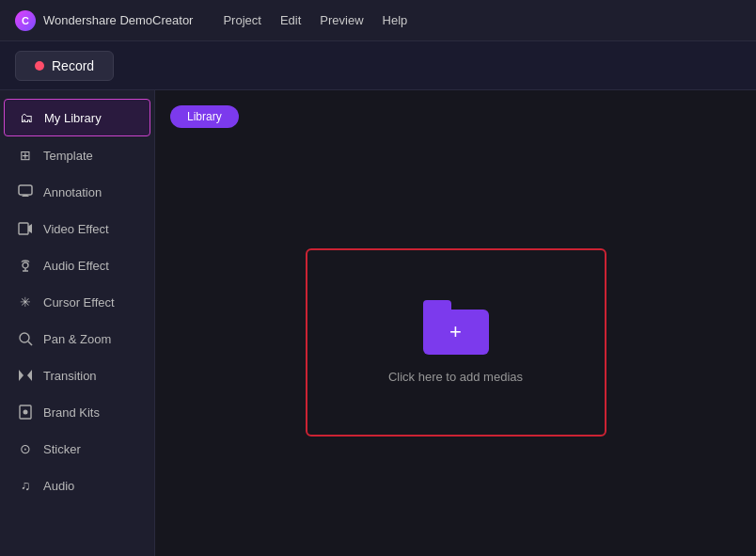 This screenshot has width=756, height=556. What do you see at coordinates (25, 375) in the screenshot?
I see `transition-icon` at bounding box center [25, 375].